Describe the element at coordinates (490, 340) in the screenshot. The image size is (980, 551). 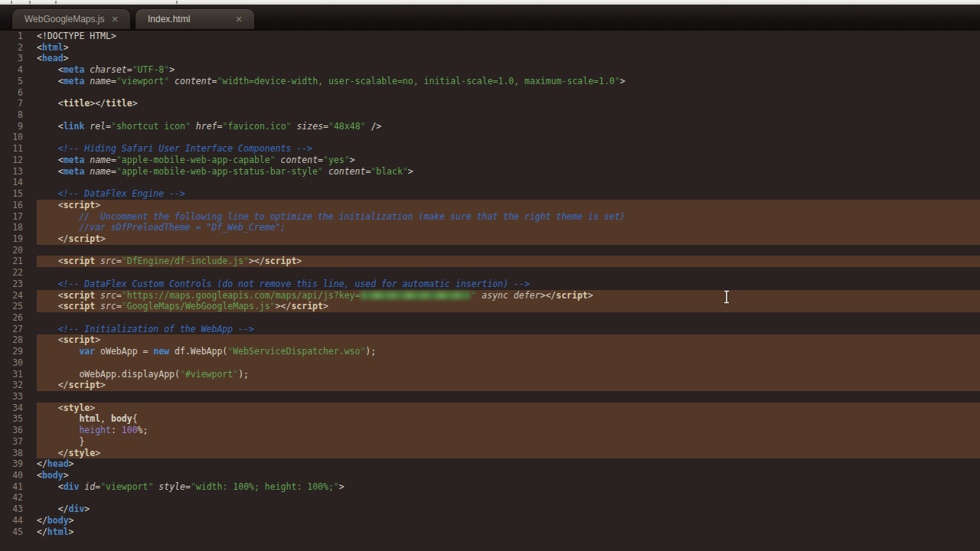
I see `code-line: 28 <script>` at that location.